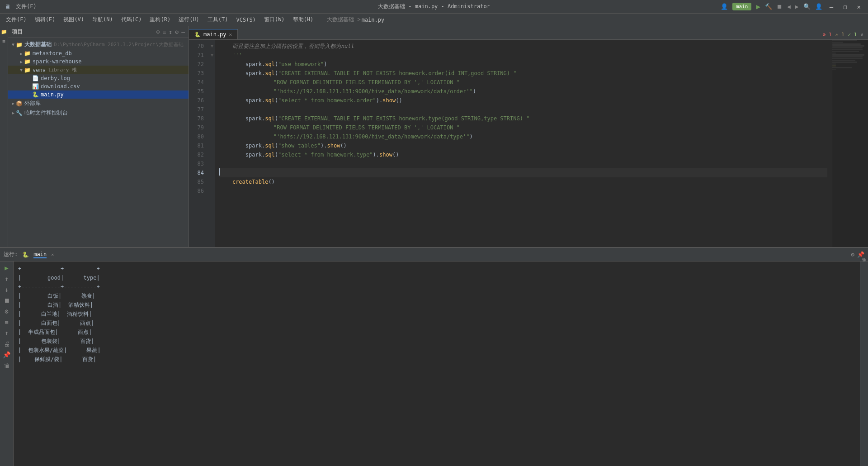  Describe the element at coordinates (344, 20) in the screenshot. I see `breadcrumb: 大数据基础 >` at that location.